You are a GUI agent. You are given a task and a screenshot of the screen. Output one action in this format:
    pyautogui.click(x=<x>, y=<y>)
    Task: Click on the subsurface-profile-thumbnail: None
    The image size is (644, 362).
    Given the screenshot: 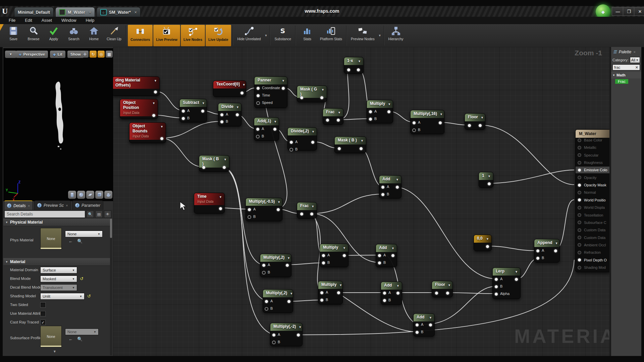 What is the action you would take?
    pyautogui.click(x=51, y=337)
    